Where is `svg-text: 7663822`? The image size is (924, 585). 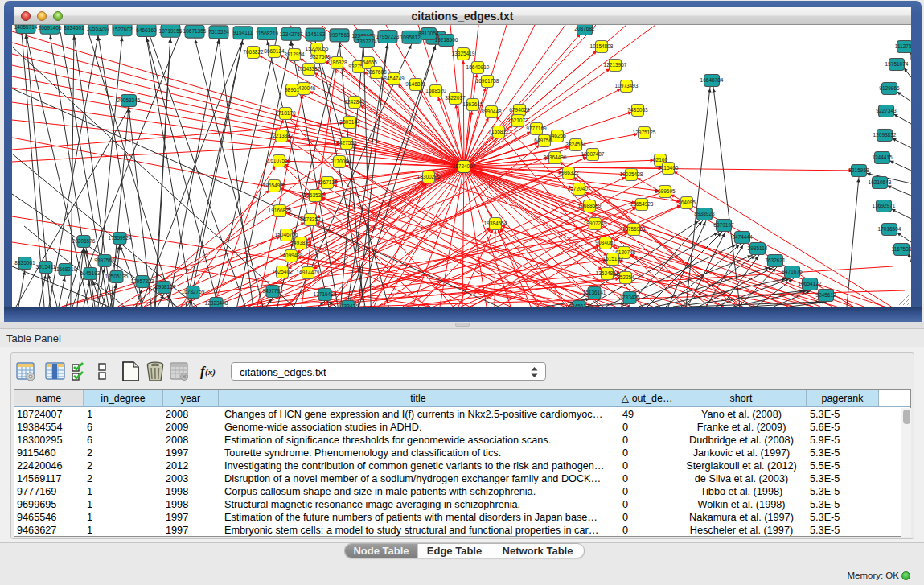
svg-text: 7663822 is located at coordinates (253, 51).